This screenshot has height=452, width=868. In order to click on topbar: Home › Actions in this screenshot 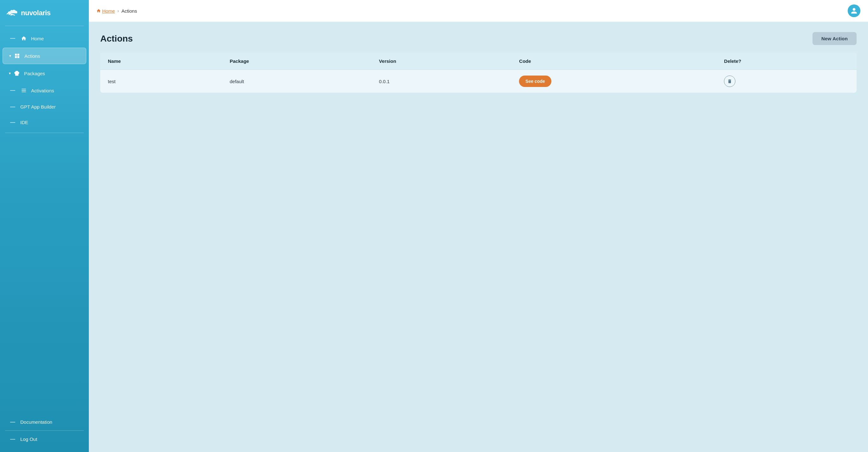, I will do `click(478, 11)`.